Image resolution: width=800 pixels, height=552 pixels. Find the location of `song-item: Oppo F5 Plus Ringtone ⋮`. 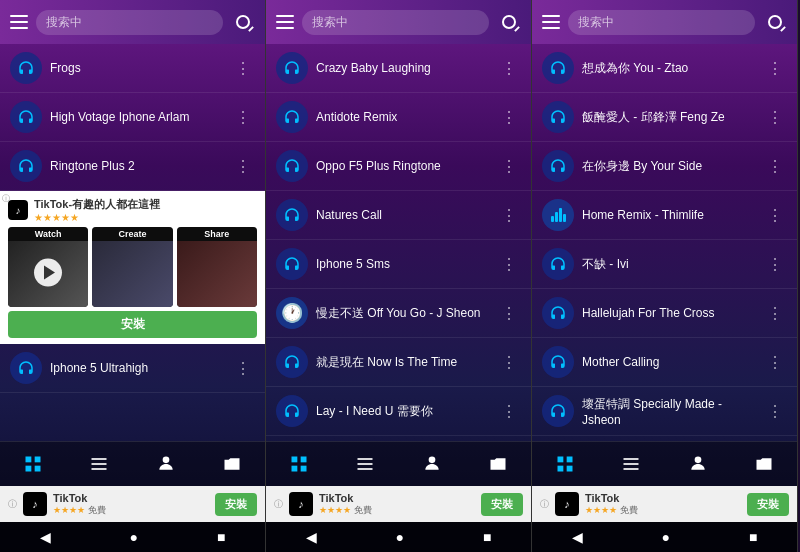

song-item: Oppo F5 Plus Ringtone ⋮ is located at coordinates (398, 166).